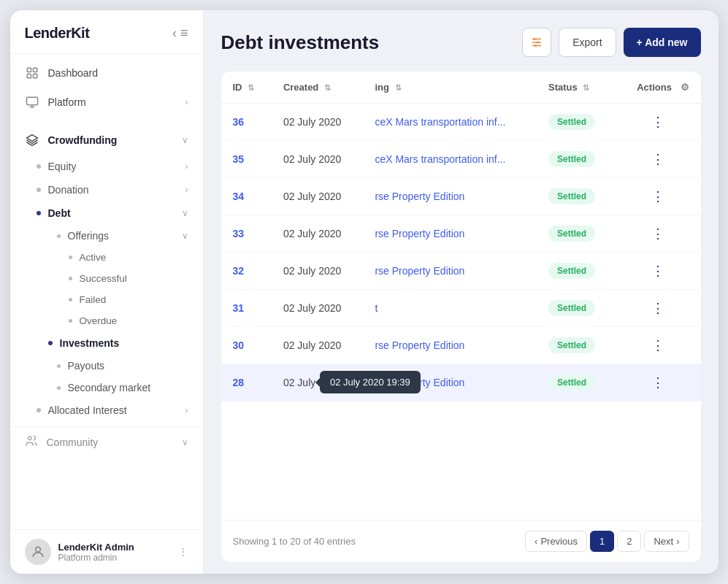 The height and width of the screenshot is (584, 728). Describe the element at coordinates (107, 166) in the screenshot. I see `sidebar-item-equity: Equity ›` at that location.